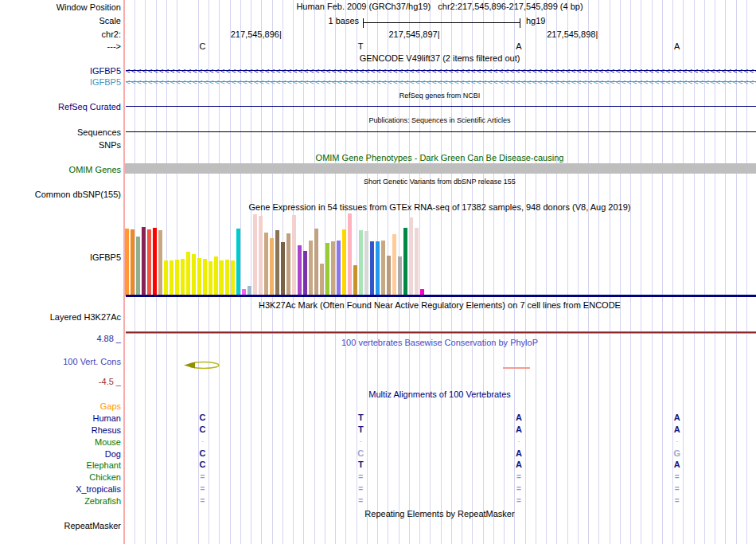 This screenshot has height=544, width=756. I want to click on species-label-mouse: Mouse, so click(108, 442).